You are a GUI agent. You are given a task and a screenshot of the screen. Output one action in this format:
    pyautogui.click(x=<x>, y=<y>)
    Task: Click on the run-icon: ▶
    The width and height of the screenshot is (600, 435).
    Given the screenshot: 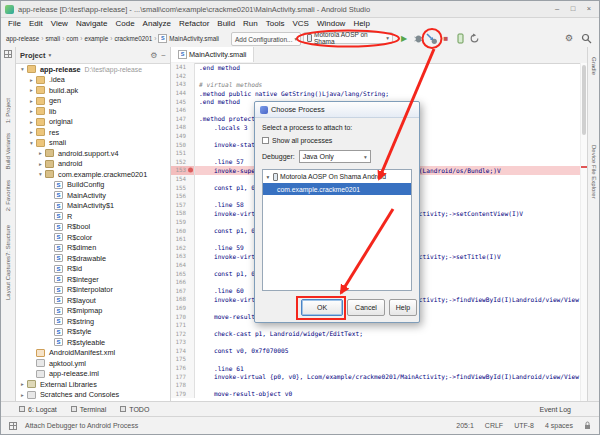 What is the action you would take?
    pyautogui.click(x=404, y=38)
    